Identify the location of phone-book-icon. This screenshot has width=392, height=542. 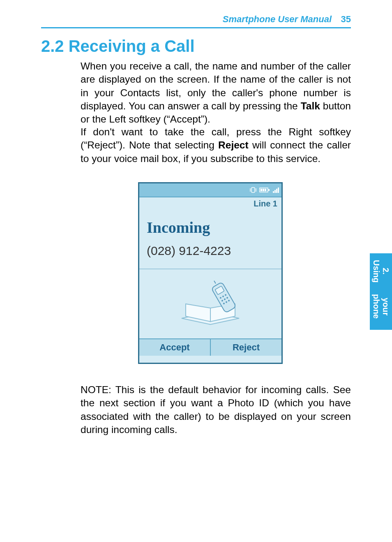
(210, 304).